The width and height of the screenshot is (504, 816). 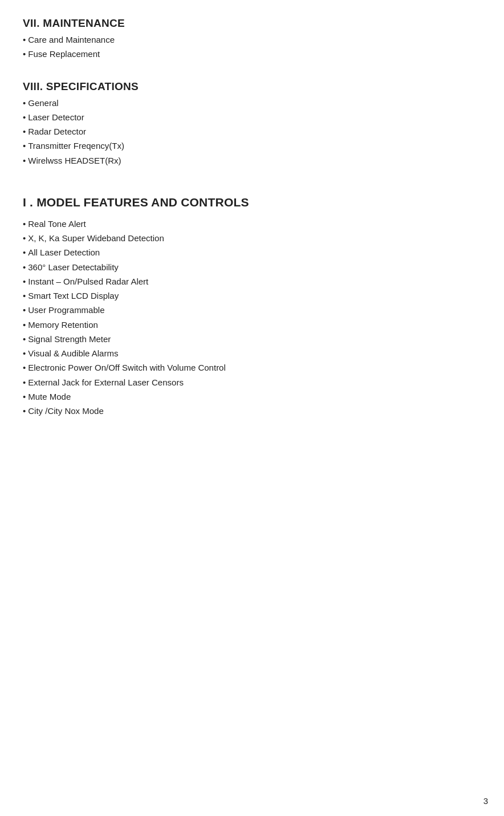 I want to click on item-label: Memory Retention, so click(x=63, y=325).